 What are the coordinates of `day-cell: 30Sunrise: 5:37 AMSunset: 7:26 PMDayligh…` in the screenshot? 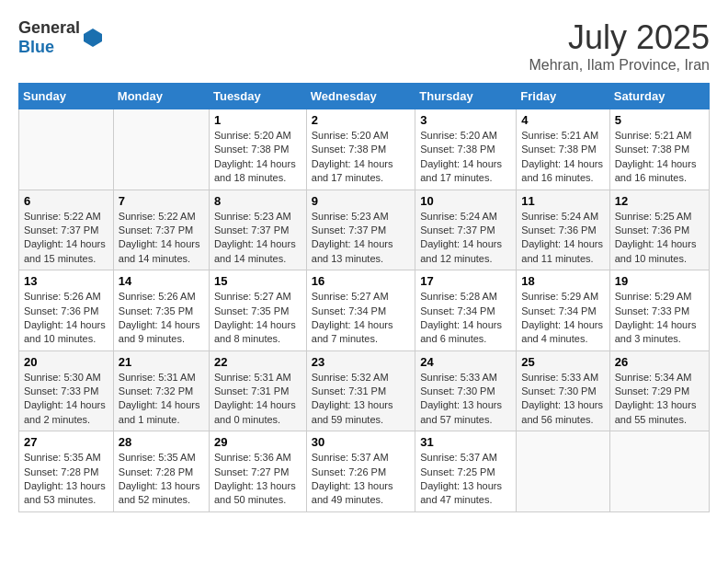 It's located at (360, 472).